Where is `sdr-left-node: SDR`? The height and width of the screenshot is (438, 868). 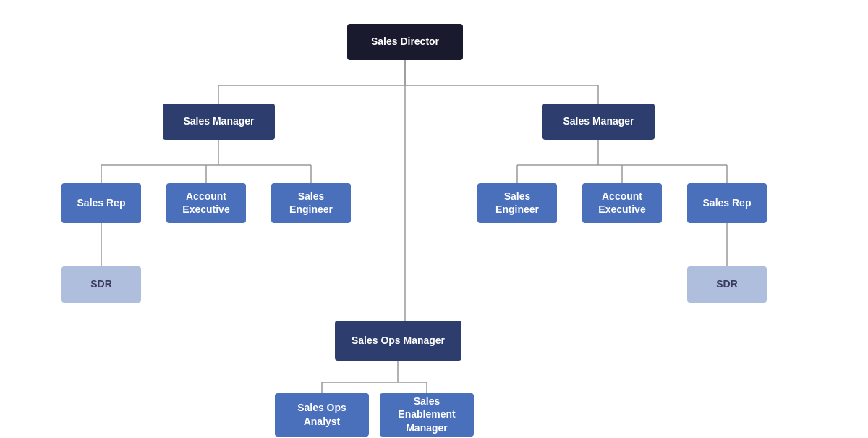 sdr-left-node: SDR is located at coordinates (101, 285).